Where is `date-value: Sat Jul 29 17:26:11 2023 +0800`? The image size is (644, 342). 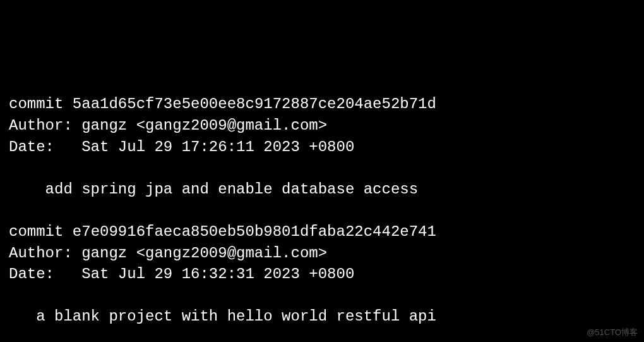 date-value: Sat Jul 29 17:26:11 2023 +0800 is located at coordinates (218, 147).